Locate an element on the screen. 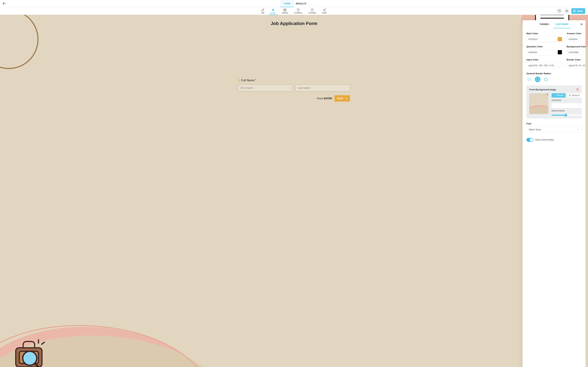  bgimg-thumbnail is located at coordinates (539, 103).